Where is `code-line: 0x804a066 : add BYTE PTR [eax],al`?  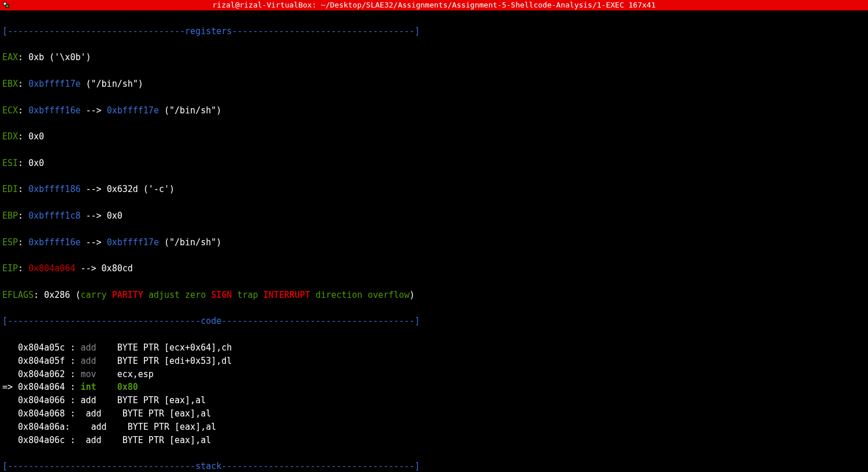
code-line: 0x804a066 : add BYTE PTR [eax],al is located at coordinates (434, 400).